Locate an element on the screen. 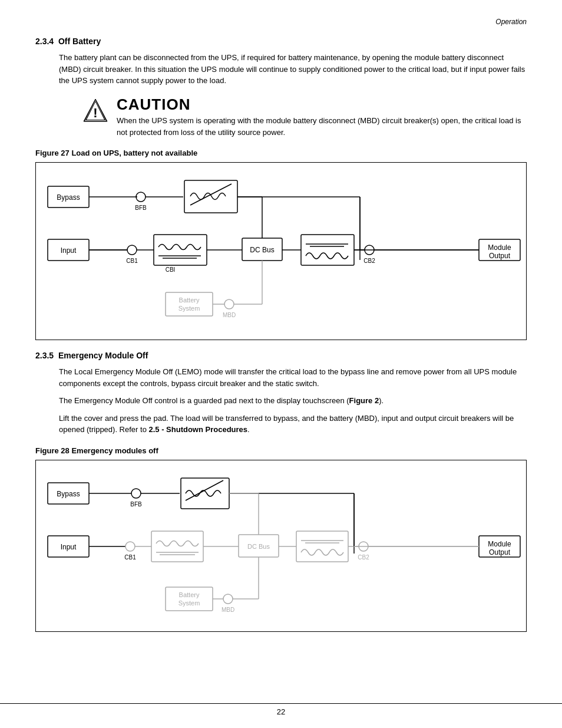 This screenshot has width=562, height=728. caution-icon: ! is located at coordinates (95, 110).